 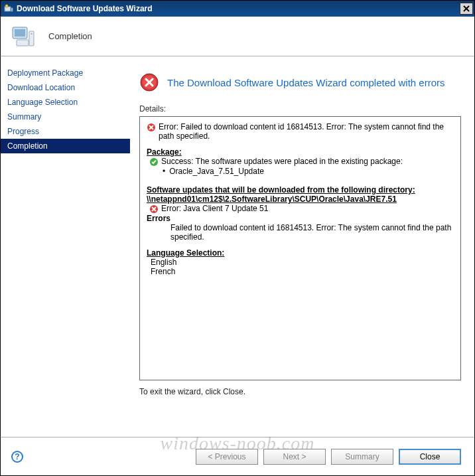 What do you see at coordinates (300, 218) in the screenshot?
I see `errors-heading: Errors` at bounding box center [300, 218].